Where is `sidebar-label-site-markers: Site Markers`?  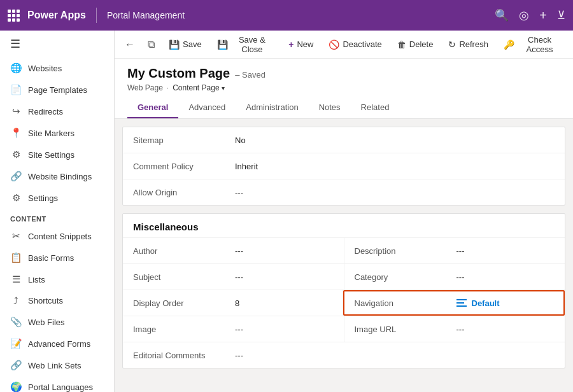 sidebar-label-site-markers: Site Markers is located at coordinates (51, 134).